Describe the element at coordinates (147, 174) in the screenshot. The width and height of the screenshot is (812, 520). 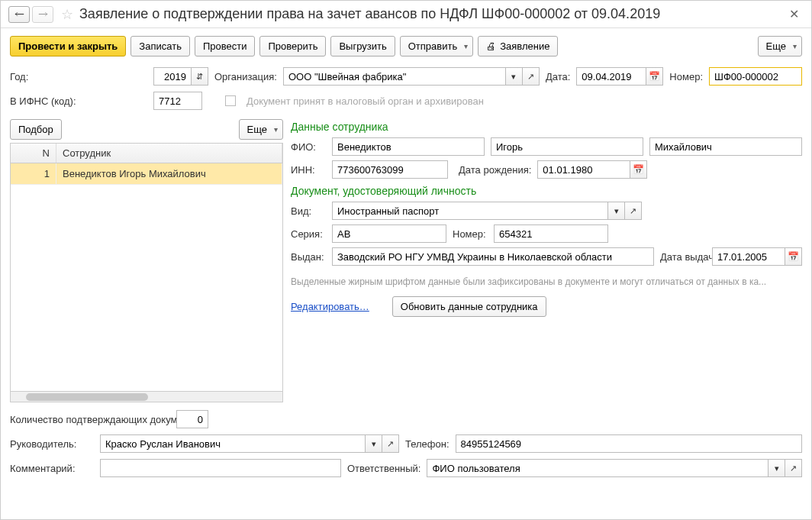
I see `table-row: 1 Венедиктов Игорь Михайлович` at that location.